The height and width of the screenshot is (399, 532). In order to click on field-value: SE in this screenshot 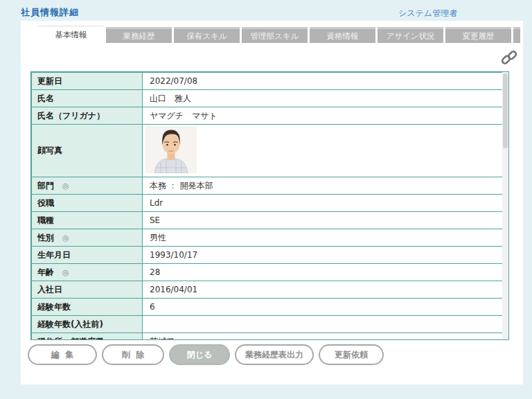, I will do `click(326, 220)`.